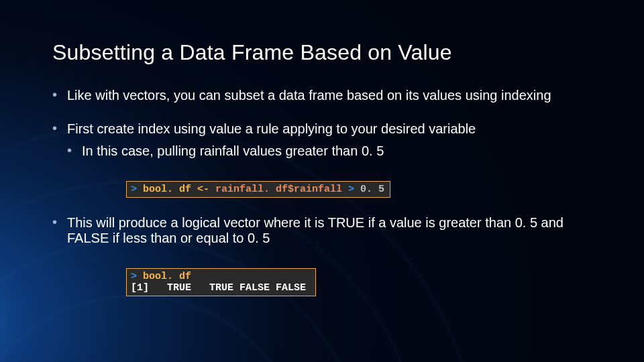 Image resolution: width=644 pixels, height=362 pixels. Describe the element at coordinates (325, 52) in the screenshot. I see `slide-title: Subsetting a Data Frame Based on Value` at that location.